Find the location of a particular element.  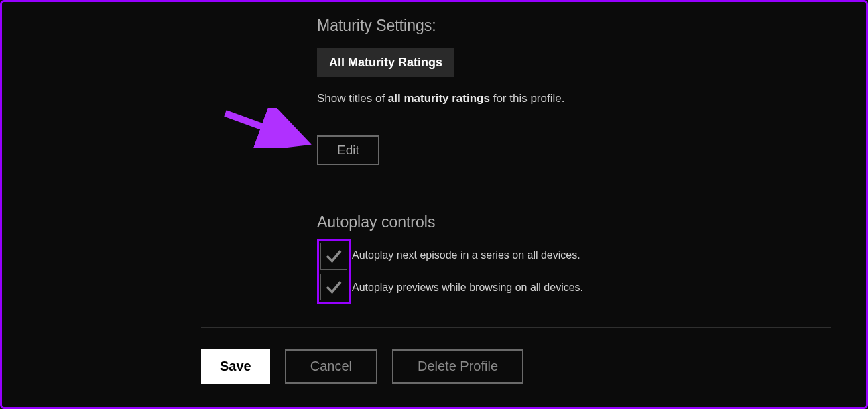

maturity-description: Show titles of all maturity ratings for … is located at coordinates (575, 99).